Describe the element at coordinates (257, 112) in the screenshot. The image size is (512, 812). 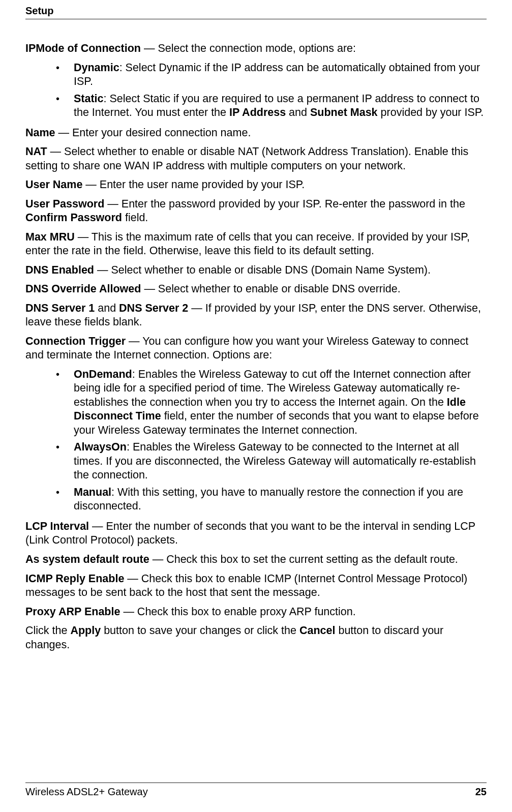
I see `term-ip-address: IP Address` at that location.